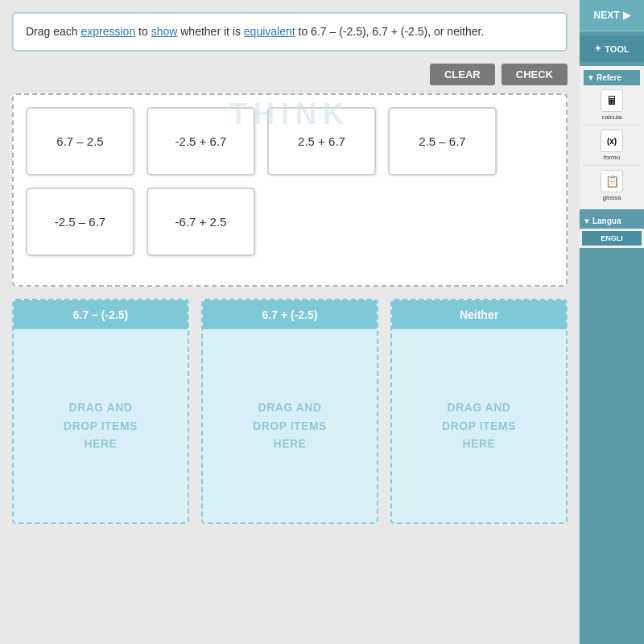  I want to click on check-button: CHECK, so click(535, 74).